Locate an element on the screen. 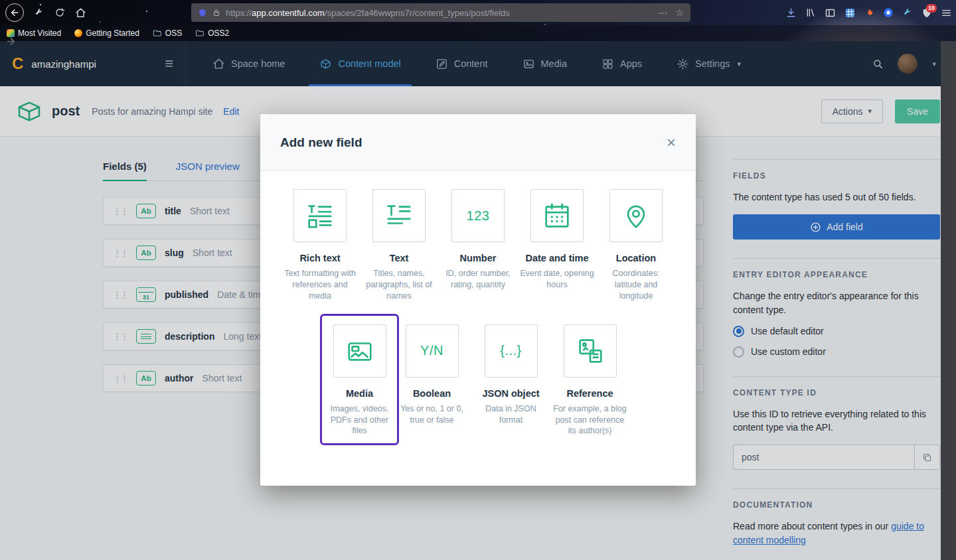 This screenshot has width=956, height=560. documentation-heading: DOCUMENTATION is located at coordinates (836, 505).